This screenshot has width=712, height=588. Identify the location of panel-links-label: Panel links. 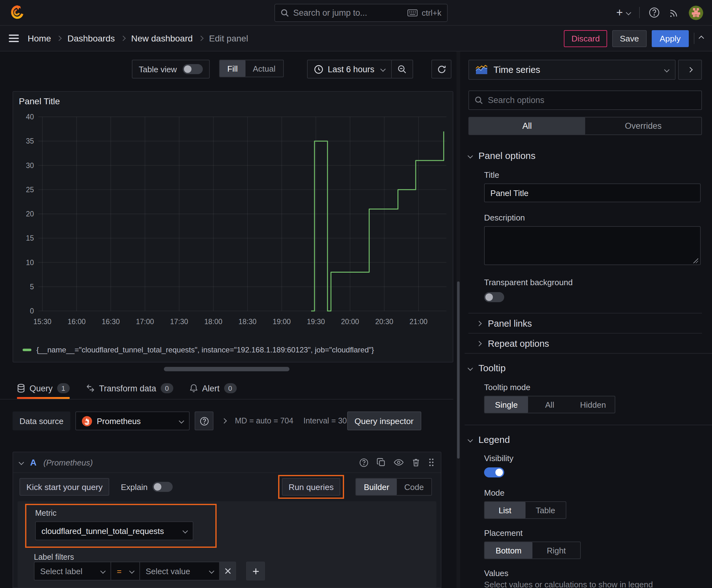
(510, 323).